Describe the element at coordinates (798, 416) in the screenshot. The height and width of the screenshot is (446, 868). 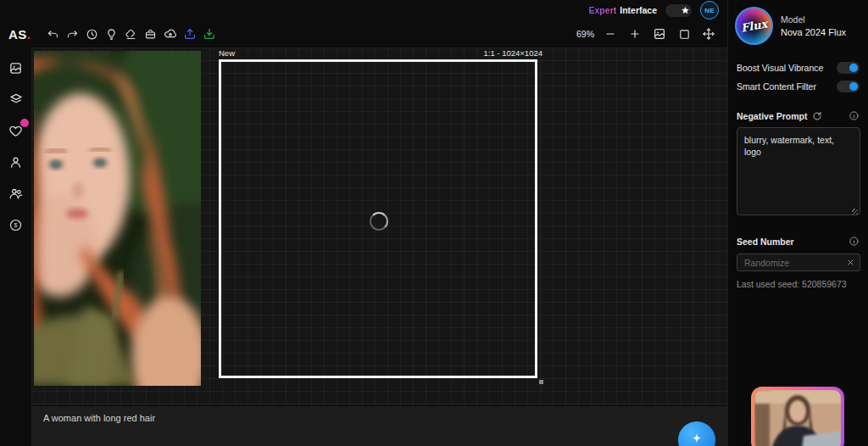
I see `webcam-preview` at that location.